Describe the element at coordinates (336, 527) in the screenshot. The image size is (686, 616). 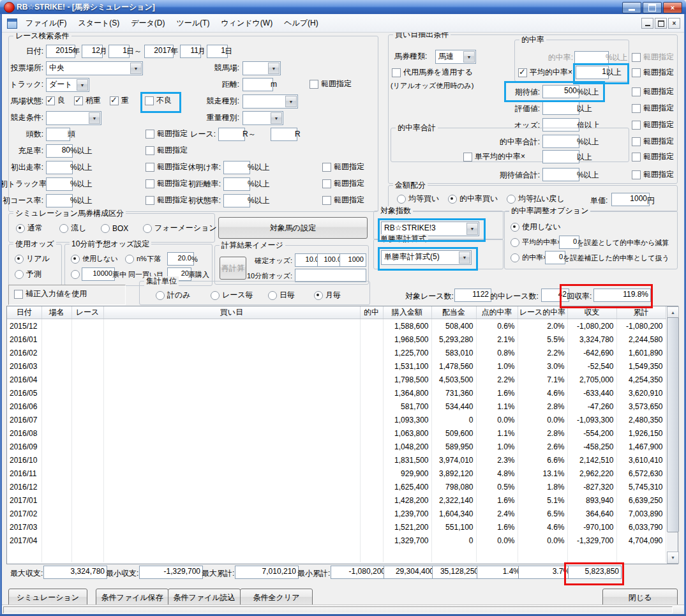
I see `table-row: 2017/031,521,200551,1001.6%4.6%-970,1006…` at that location.